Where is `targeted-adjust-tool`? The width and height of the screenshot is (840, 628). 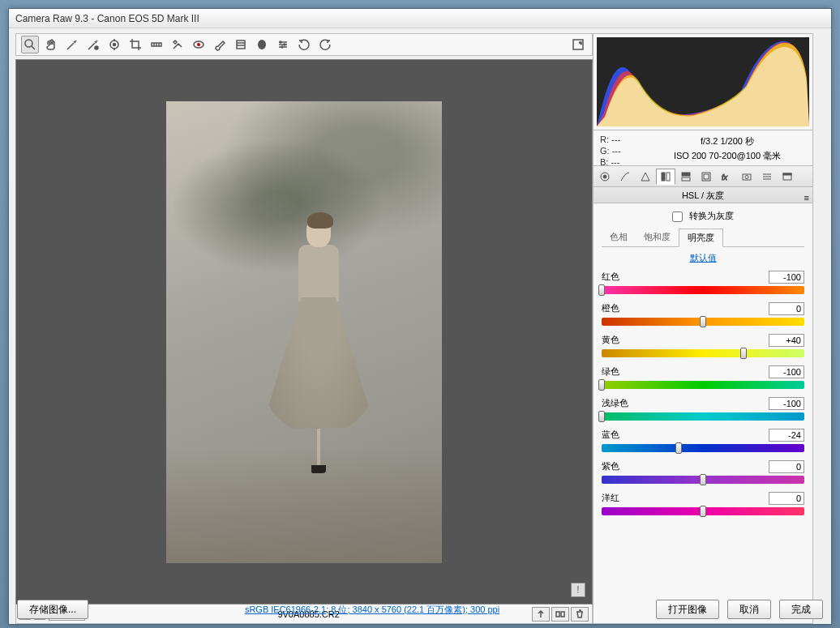
targeted-adjust-tool is located at coordinates (114, 45).